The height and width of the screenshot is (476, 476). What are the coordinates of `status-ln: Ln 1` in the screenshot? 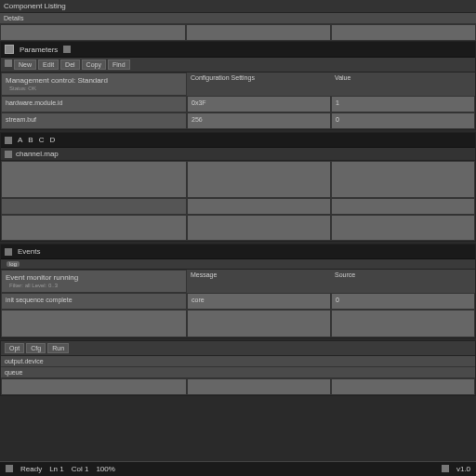 It's located at (57, 469).